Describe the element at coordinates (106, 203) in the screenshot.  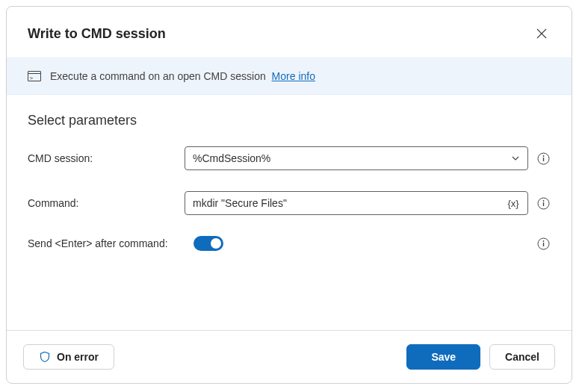
I see `label-command: Command:` at that location.